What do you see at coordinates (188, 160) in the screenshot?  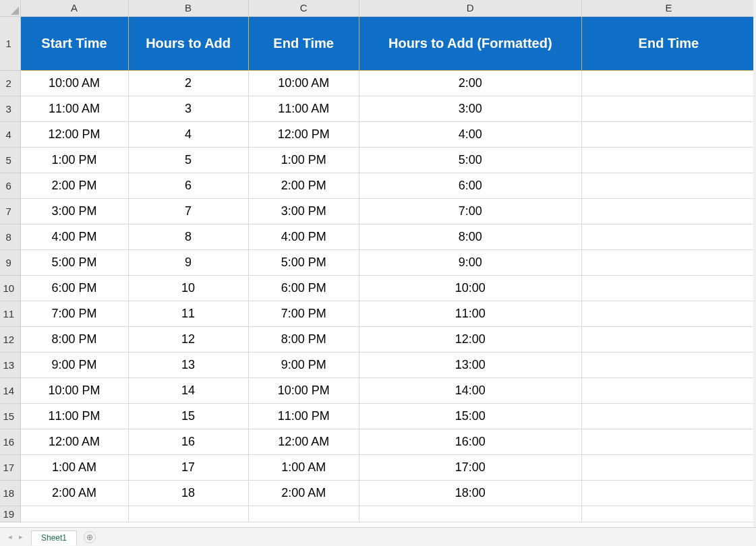 I see `cell-B5: 5` at bounding box center [188, 160].